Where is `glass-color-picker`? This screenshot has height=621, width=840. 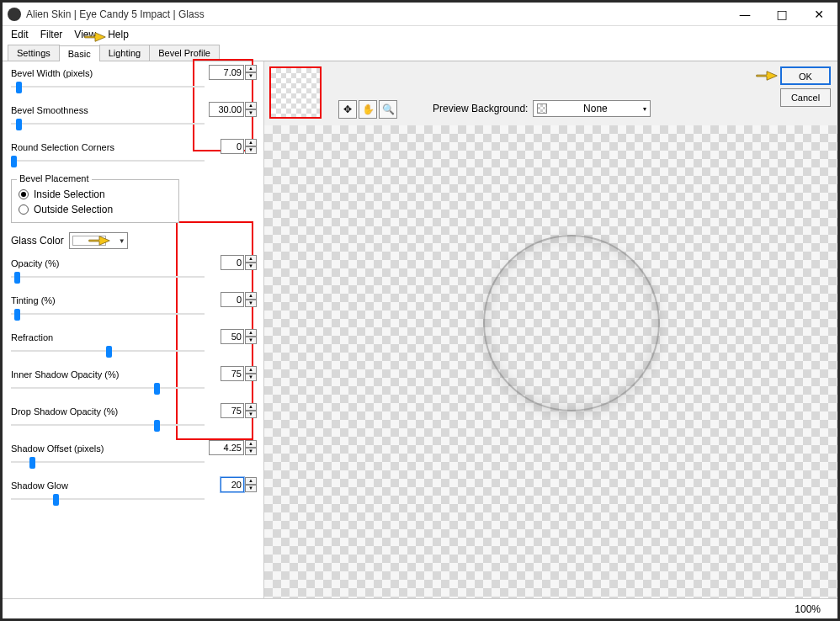 glass-color-picker is located at coordinates (98, 241).